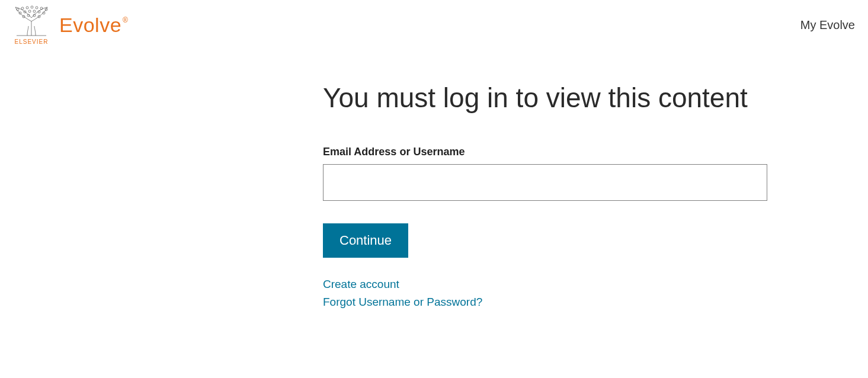  What do you see at coordinates (69, 25) in the screenshot?
I see `brand: ELSEVIER Evolve®` at bounding box center [69, 25].